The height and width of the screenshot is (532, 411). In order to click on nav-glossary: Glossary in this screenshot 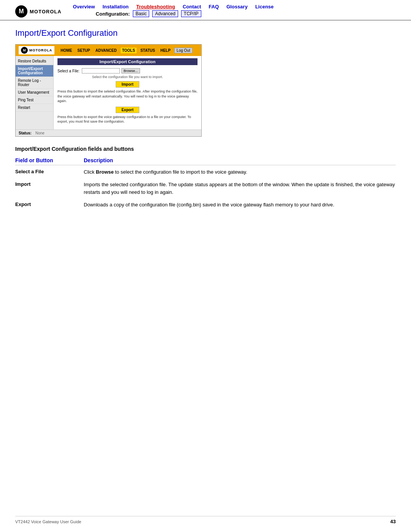, I will do `click(237, 7)`.